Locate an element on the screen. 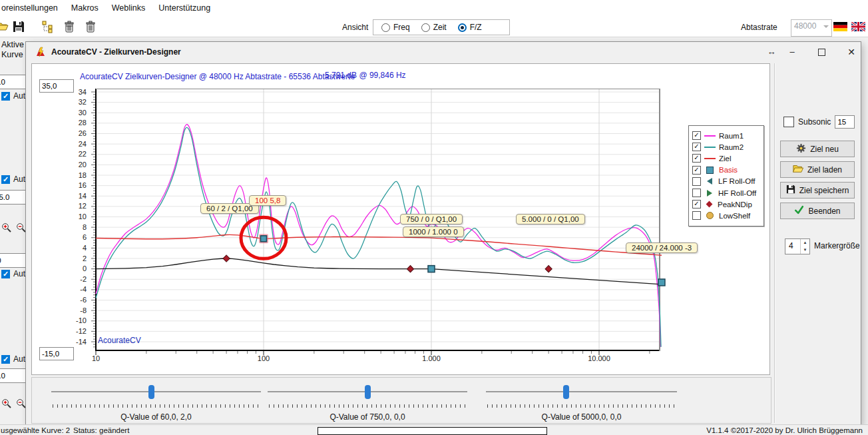 This screenshot has height=435, width=868. delete-all-icon is located at coordinates (91, 27).